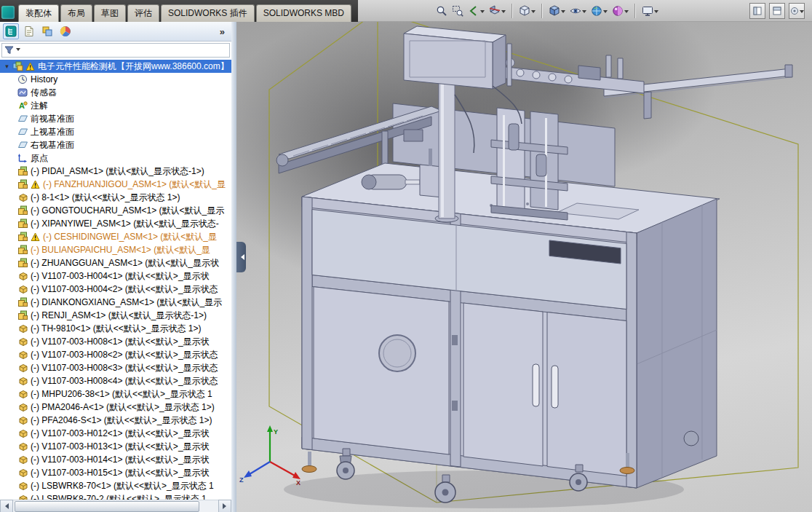 This screenshot has height=512, width=812. Describe the element at coordinates (116, 145) in the screenshot. I see `tree-item: 右视基准面` at that location.